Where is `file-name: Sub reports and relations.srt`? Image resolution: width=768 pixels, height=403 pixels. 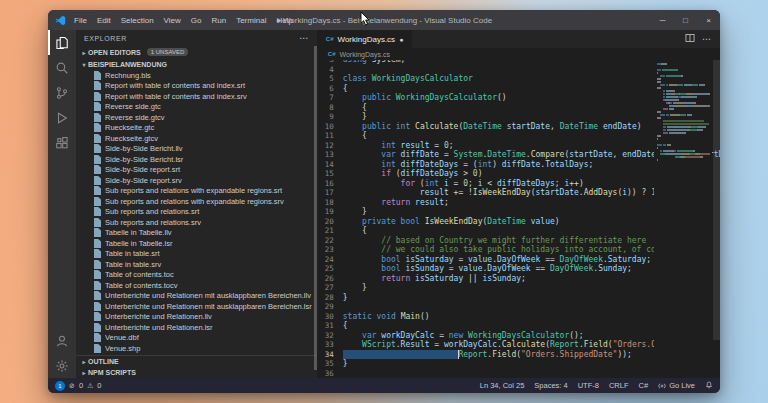 file-name: Sub reports and relations.srt is located at coordinates (211, 212).